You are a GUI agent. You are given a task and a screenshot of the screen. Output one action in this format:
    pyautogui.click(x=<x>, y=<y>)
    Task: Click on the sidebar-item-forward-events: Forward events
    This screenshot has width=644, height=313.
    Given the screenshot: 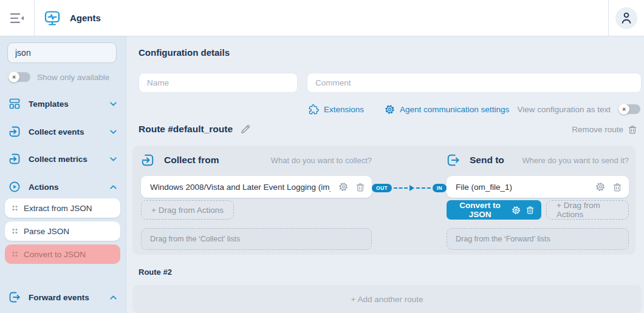 What is the action you would take?
    pyautogui.click(x=63, y=297)
    